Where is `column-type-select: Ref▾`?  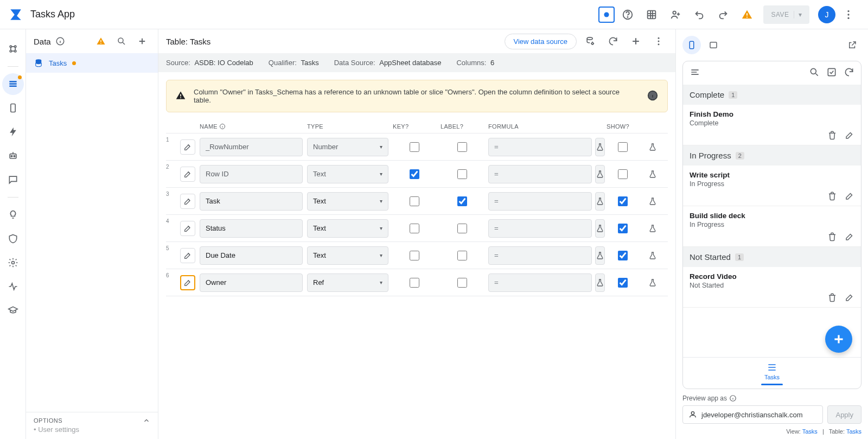 column-type-select: Ref▾ is located at coordinates (348, 283).